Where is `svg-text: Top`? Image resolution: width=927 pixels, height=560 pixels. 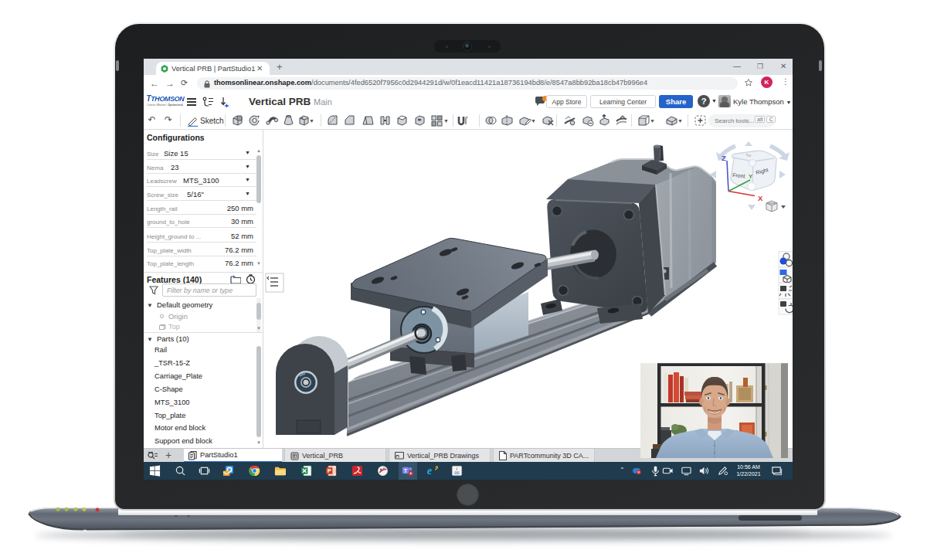 svg-text: Top is located at coordinates (749, 155).